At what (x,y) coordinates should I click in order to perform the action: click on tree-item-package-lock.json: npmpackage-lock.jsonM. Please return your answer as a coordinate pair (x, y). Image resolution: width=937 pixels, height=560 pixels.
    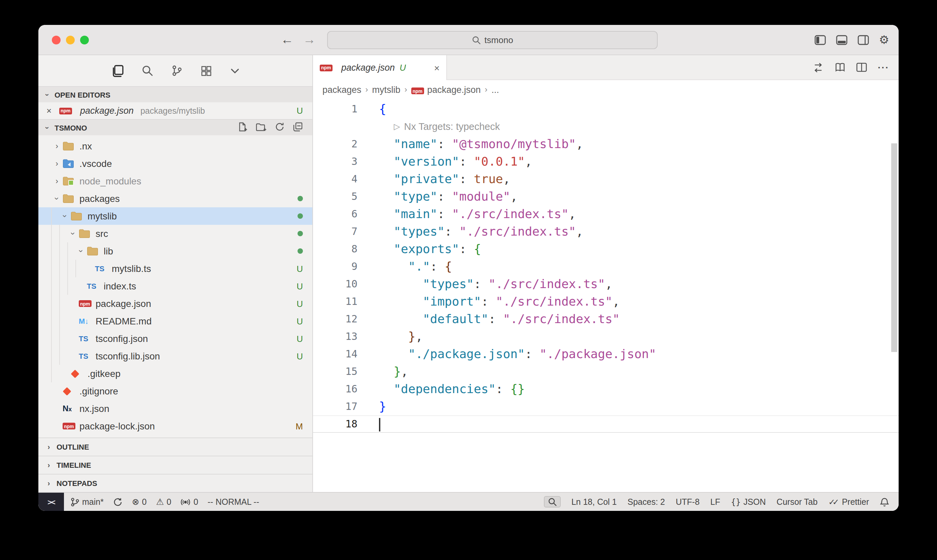
    Looking at the image, I should click on (175, 426).